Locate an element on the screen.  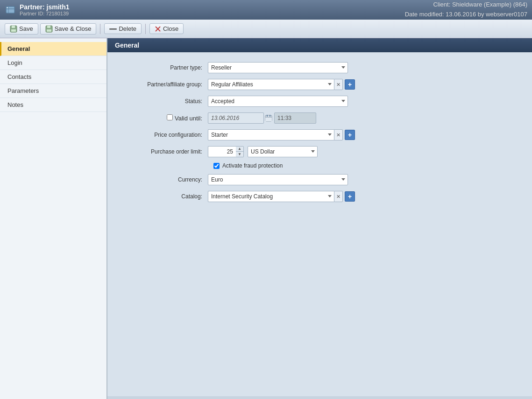
save-button: Save is located at coordinates (21, 29).